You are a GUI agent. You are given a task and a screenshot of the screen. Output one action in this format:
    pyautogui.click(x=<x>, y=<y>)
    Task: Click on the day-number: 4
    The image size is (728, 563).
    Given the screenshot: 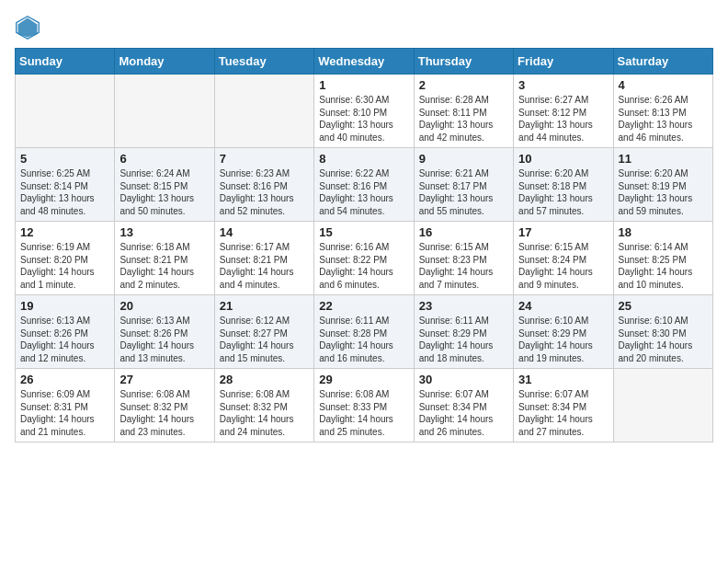 What is the action you would take?
    pyautogui.click(x=664, y=85)
    